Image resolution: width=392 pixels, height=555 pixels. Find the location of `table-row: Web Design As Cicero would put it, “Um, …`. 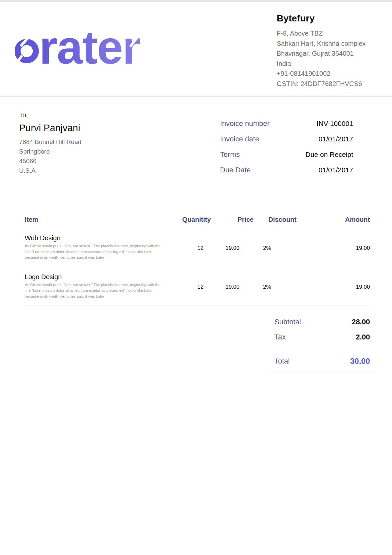

table-row: Web Design As Cicero would put it, “Um, … is located at coordinates (197, 247).